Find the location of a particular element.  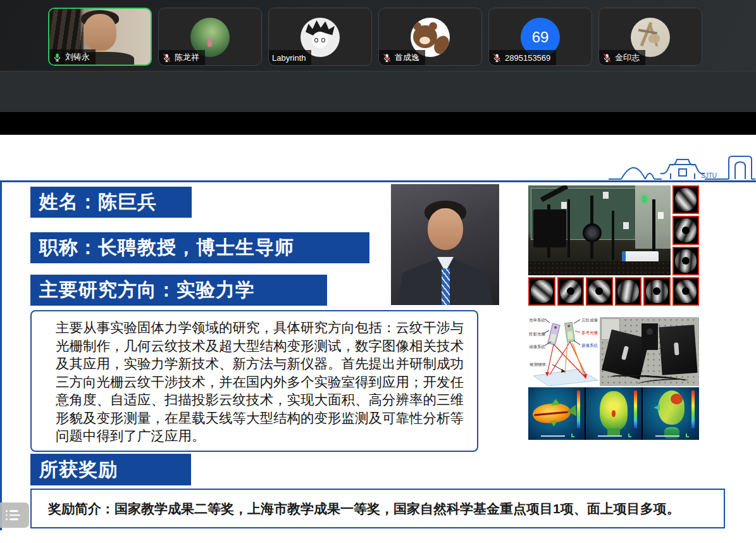

participant-tile-jinyinzhi: 金印志 is located at coordinates (650, 37).